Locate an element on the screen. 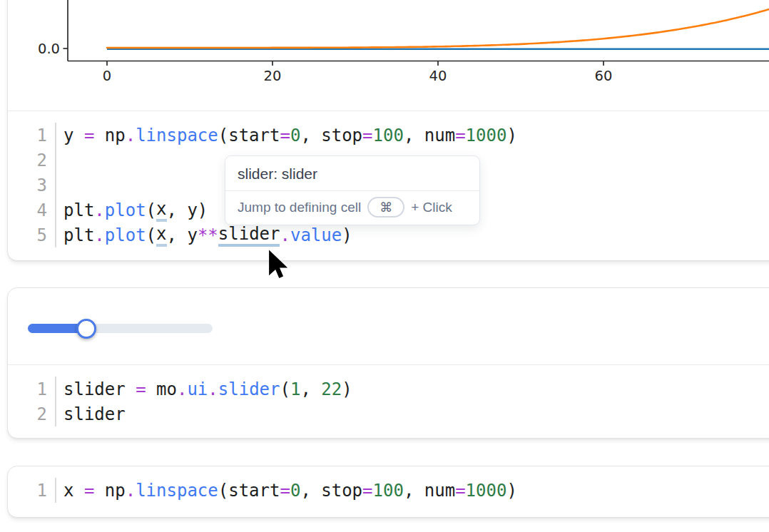 The image size is (769, 532). code-line: 1slider = mo.ui.slider(1, 16) is located at coordinates (388, 389).